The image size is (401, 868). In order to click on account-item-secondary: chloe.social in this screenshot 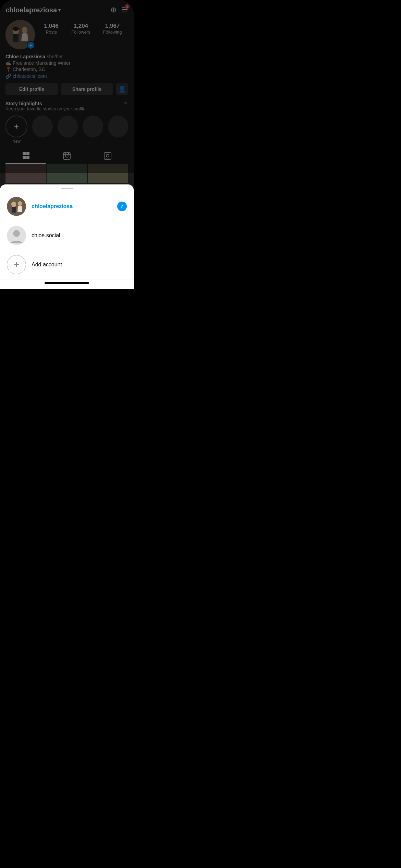, I will do `click(67, 236)`.